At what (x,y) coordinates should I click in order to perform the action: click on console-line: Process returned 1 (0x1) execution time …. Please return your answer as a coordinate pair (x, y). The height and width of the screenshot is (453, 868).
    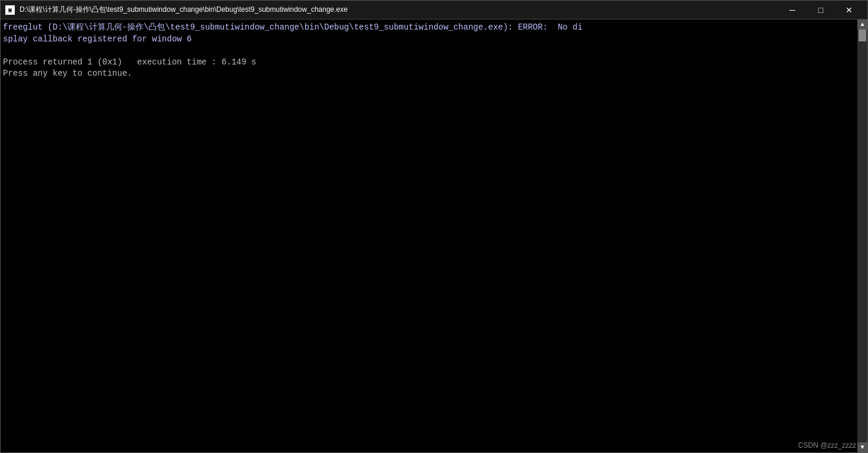
    Looking at the image, I should click on (429, 63).